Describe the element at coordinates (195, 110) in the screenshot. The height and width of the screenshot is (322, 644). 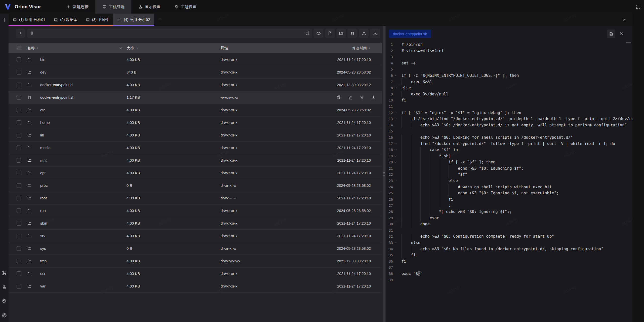
I see `file-row-etc: etc4.00 KBdrwxr-xr-x2024-05-28 23:58:02` at that location.